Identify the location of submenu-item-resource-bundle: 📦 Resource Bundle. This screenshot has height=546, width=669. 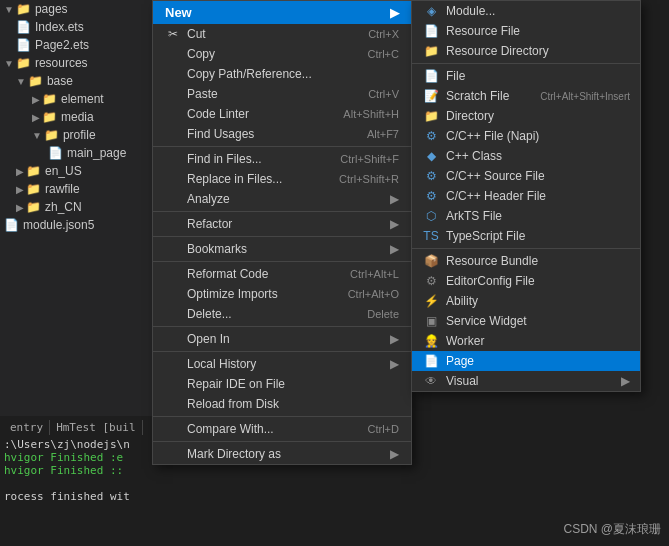
(526, 261).